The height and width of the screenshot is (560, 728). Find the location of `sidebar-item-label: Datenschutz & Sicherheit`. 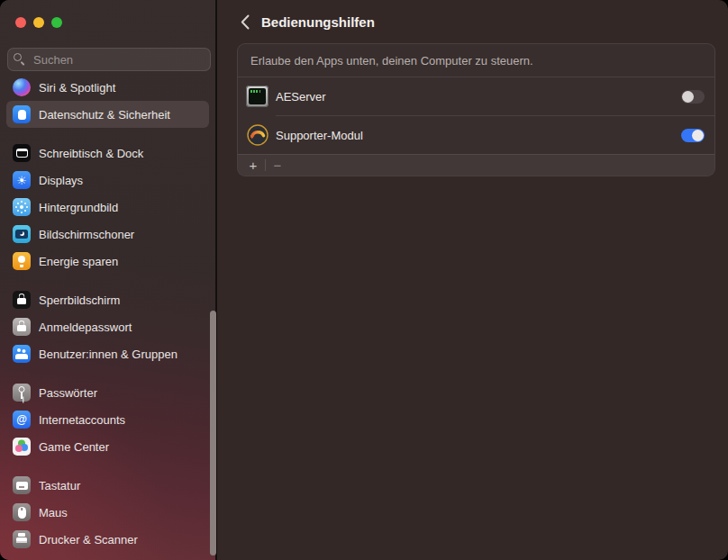

sidebar-item-label: Datenschutz & Sicherheit is located at coordinates (105, 115).